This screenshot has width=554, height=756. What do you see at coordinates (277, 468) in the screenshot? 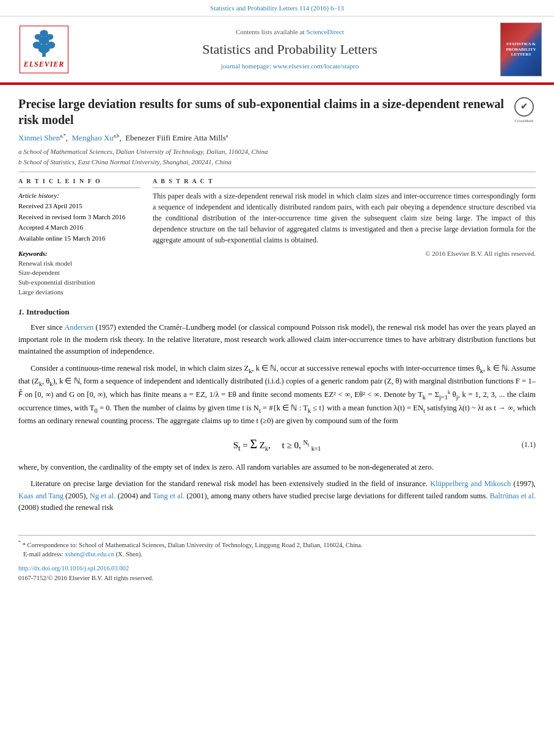
I see `intro-para3: where, by convention, the cardinality of…` at bounding box center [277, 468].